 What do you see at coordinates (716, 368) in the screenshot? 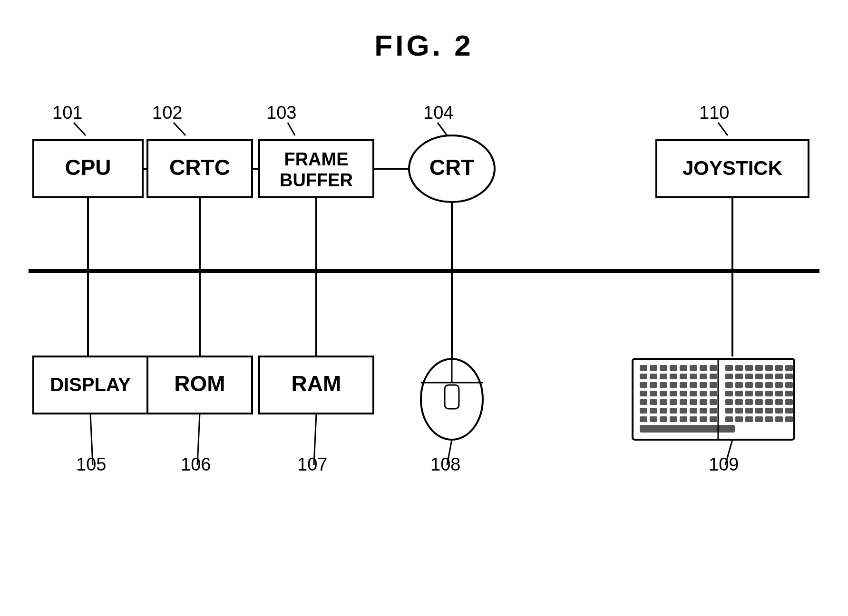
I see `keyboard-keys-row1` at bounding box center [716, 368].